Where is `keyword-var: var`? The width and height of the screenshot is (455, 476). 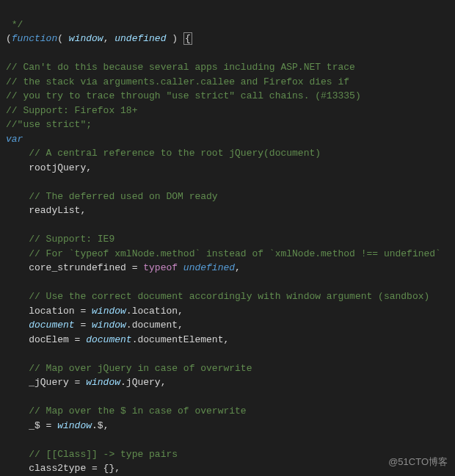
keyword-var: var is located at coordinates (15, 140).